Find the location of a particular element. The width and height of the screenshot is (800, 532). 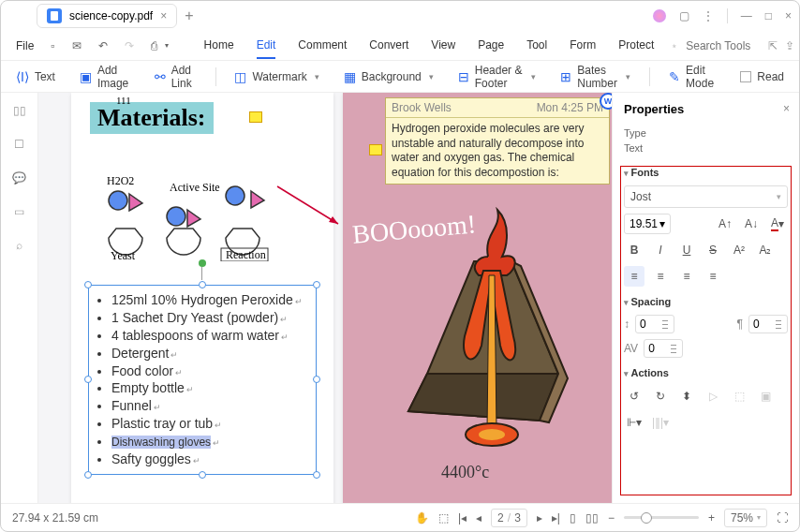

open-external-icon: ⇱ is located at coordinates (773, 46).